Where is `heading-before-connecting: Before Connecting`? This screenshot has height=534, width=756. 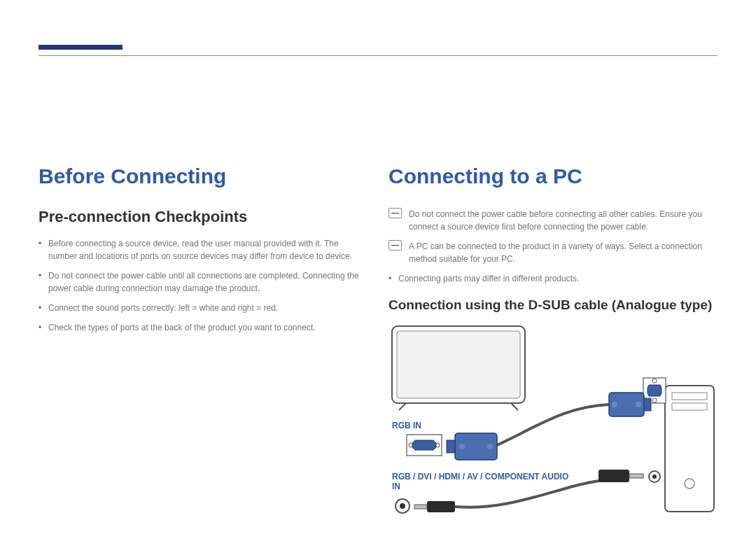
heading-before-connecting: Before Connecting is located at coordinates (200, 176).